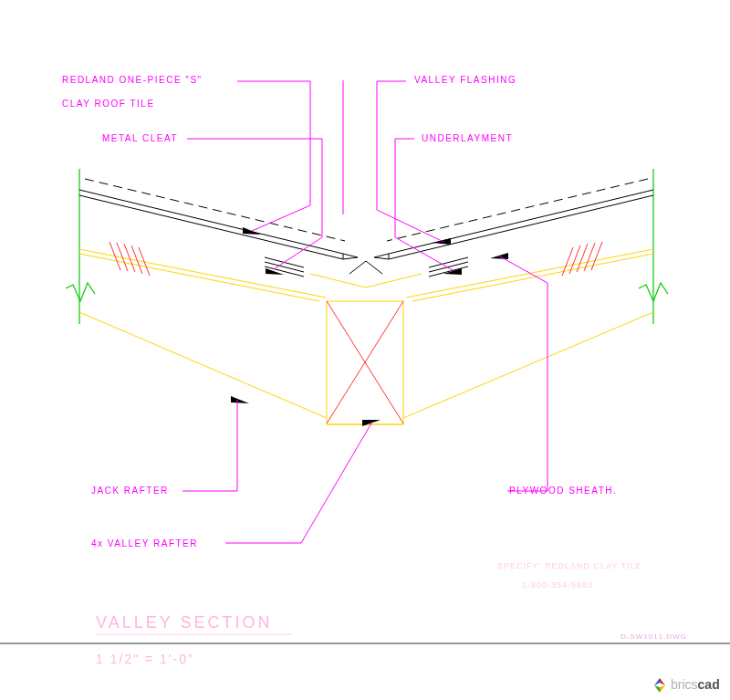  I want to click on label-plywood-sheath: PLYWOOD SHEATH., so click(563, 491).